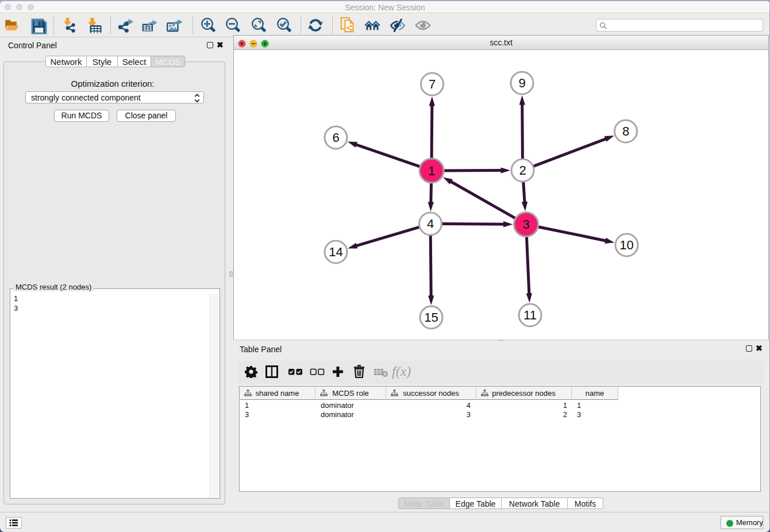 This screenshot has height=532, width=770. What do you see at coordinates (336, 138) in the screenshot?
I see `svg-text: 6` at bounding box center [336, 138].